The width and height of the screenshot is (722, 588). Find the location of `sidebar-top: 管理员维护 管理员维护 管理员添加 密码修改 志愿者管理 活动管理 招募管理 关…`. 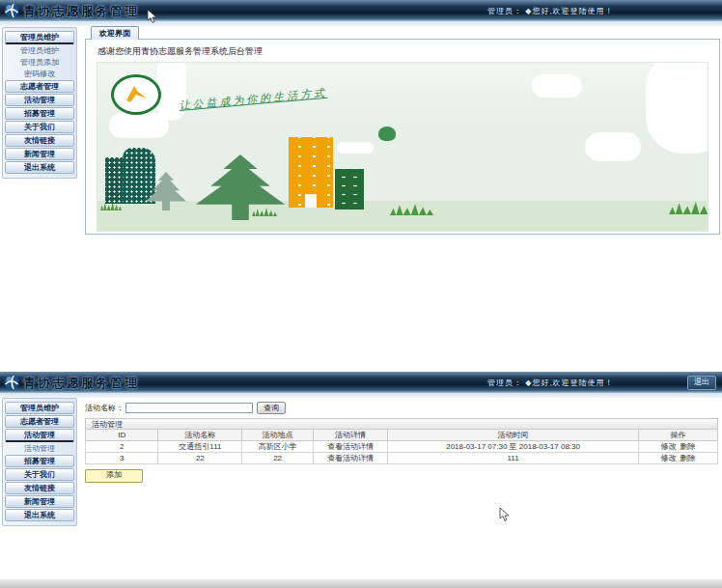

sidebar-top: 管理员维护 管理员维护 管理员添加 密码修改 志愿者管理 活动管理 招募管理 关… is located at coordinates (40, 102).